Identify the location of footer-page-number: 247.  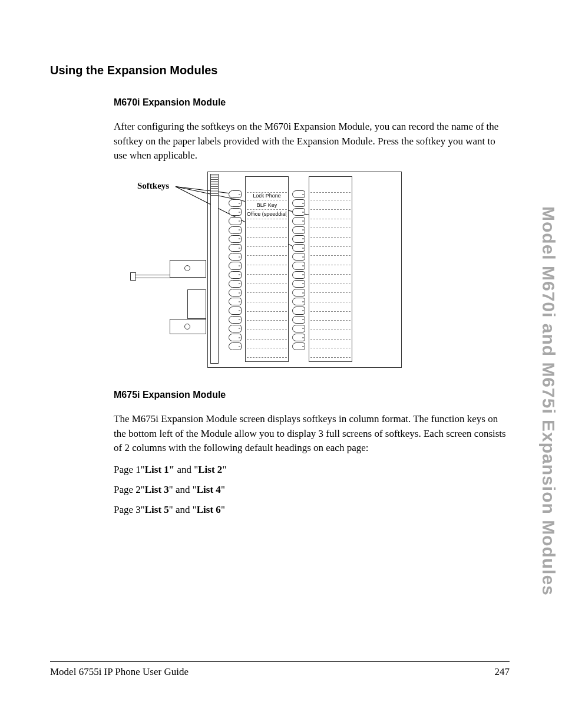
(503, 672).